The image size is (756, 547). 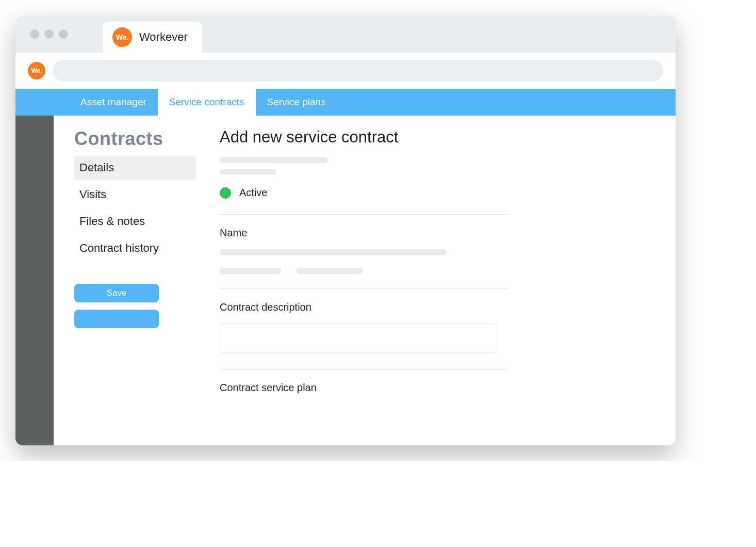 I want to click on top-nav: Asset manager Service contracts Service …, so click(x=346, y=102).